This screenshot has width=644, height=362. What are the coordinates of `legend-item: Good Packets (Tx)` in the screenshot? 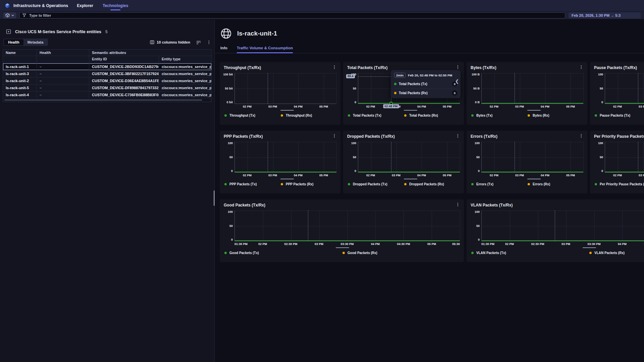 It's located at (283, 253).